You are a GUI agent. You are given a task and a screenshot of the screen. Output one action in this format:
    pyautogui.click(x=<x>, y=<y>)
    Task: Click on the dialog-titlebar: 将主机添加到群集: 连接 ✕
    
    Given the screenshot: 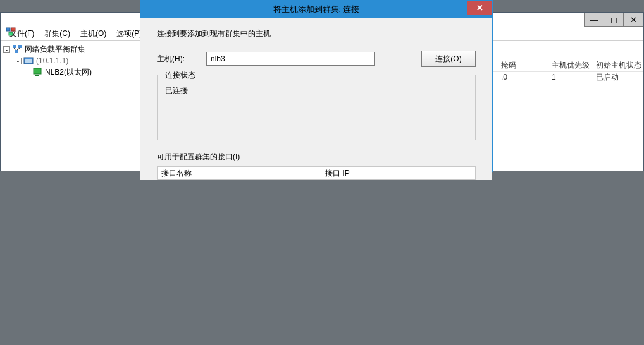 What is the action you would take?
    pyautogui.click(x=316, y=9)
    